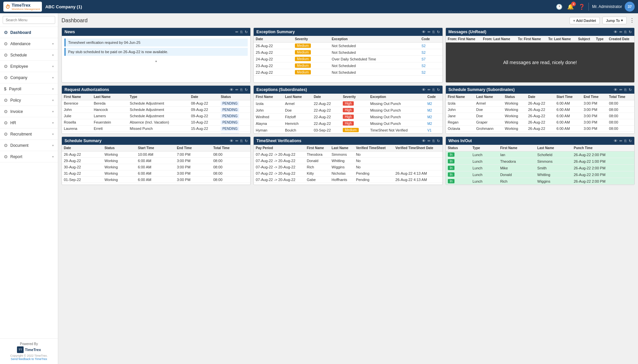 Image resolution: width=638 pixels, height=364 pixels. What do you see at coordinates (29, 89) in the screenshot?
I see `sidebar-item-payroll: $ Payroll ▾` at bounding box center [29, 89].